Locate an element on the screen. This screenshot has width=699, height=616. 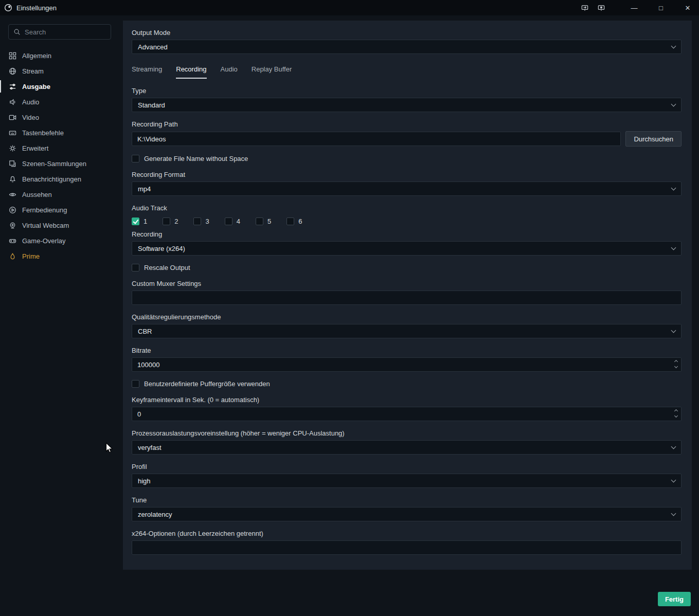
close-button: ✕ is located at coordinates (688, 8).